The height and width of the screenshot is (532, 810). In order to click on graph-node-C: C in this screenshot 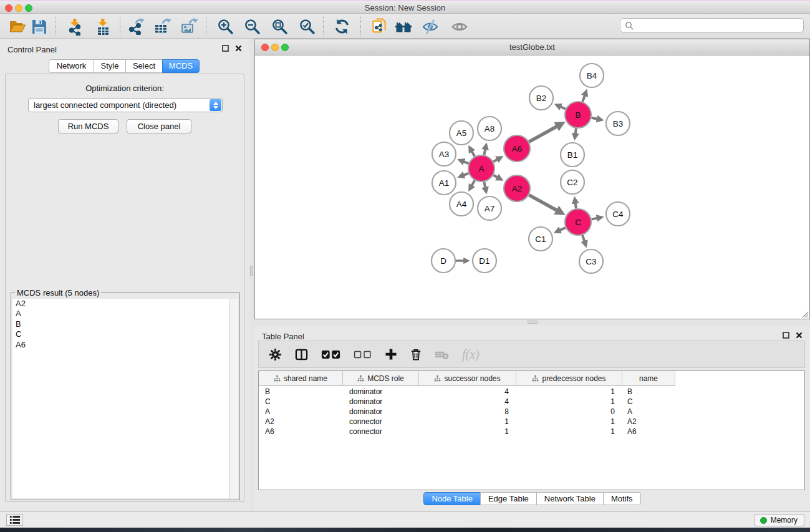, I will do `click(578, 222)`.